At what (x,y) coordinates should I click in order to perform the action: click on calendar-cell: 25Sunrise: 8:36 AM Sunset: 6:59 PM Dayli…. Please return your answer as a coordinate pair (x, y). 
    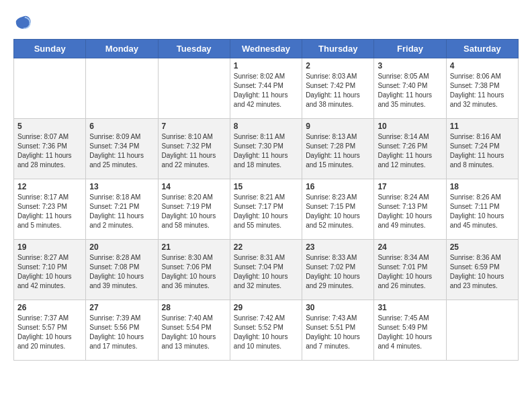
    Looking at the image, I should click on (482, 270).